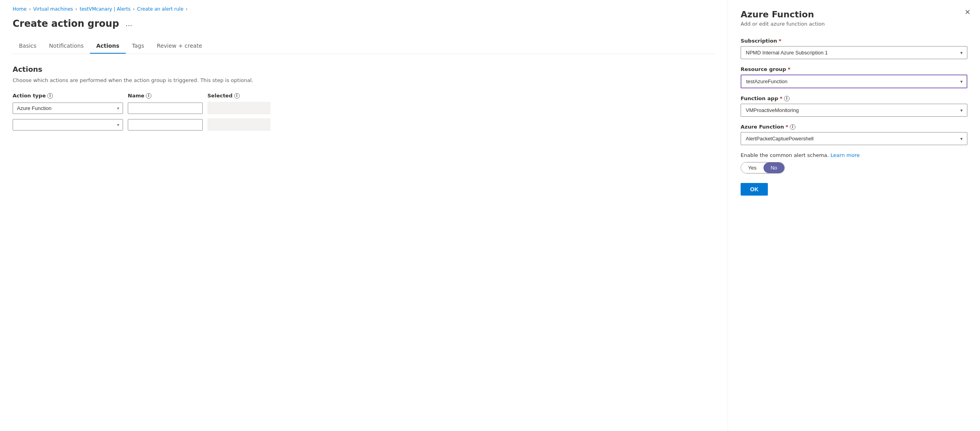  Describe the element at coordinates (854, 69) in the screenshot. I see `resource-group-label: Resource group *` at that location.